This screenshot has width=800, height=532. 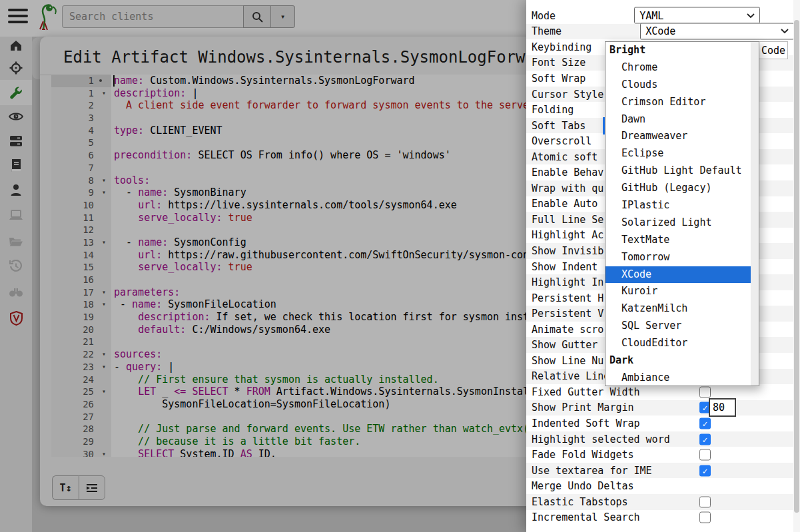 I want to click on panel-scrollbar-thumb, so click(x=797, y=266).